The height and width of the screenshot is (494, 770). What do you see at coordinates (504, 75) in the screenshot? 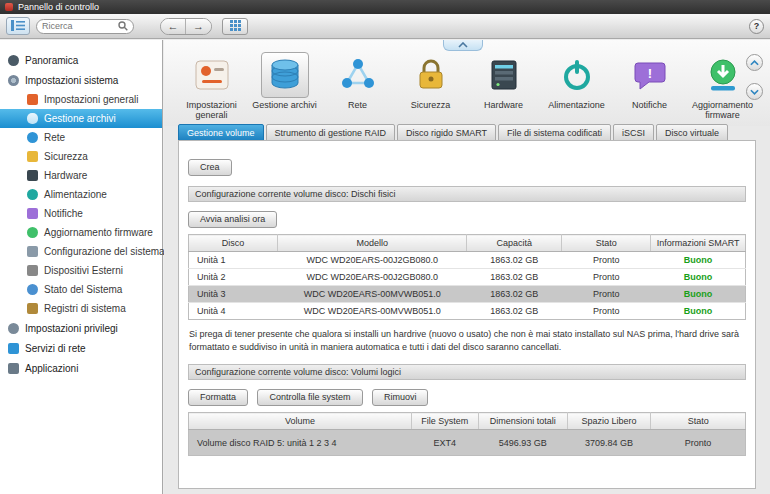
I see `hardware-icon` at bounding box center [504, 75].